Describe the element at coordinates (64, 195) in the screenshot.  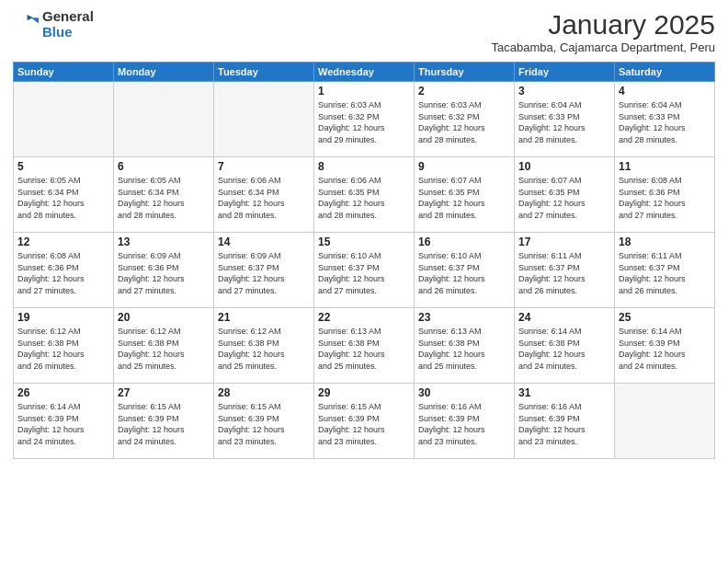
I see `calendar-cell: 5Sunrise: 6:05 AM Sunset: 6:34 PM Daylig…` at that location.